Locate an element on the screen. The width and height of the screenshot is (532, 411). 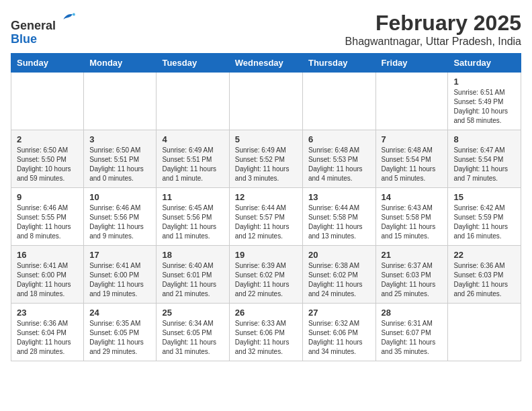
day-info: Sunrise: 6:51 AM Sunset: 5:49 PM Dayligh… is located at coordinates (484, 107).